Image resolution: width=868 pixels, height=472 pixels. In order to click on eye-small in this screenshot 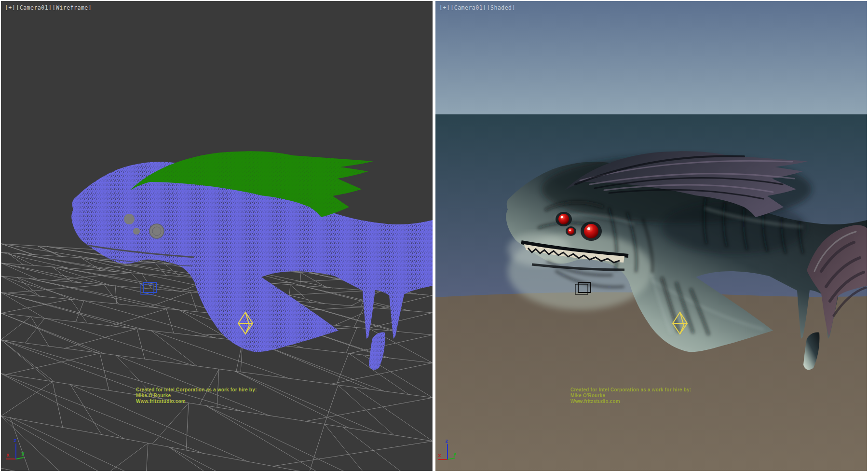, I will do `click(571, 231)`.